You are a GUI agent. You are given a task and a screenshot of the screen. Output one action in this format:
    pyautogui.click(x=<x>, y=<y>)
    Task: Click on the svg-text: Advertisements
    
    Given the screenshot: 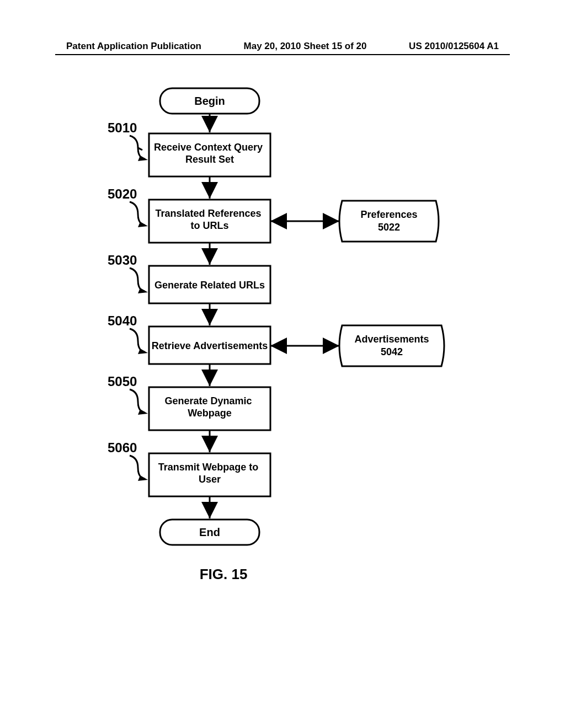 What is the action you would take?
    pyautogui.click(x=392, y=339)
    